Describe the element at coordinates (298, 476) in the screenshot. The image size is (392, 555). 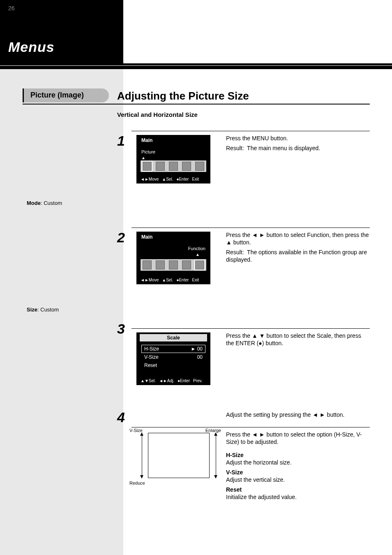
I see `vsize-entry: V-SizeAdjust the vertical size.` at that location.